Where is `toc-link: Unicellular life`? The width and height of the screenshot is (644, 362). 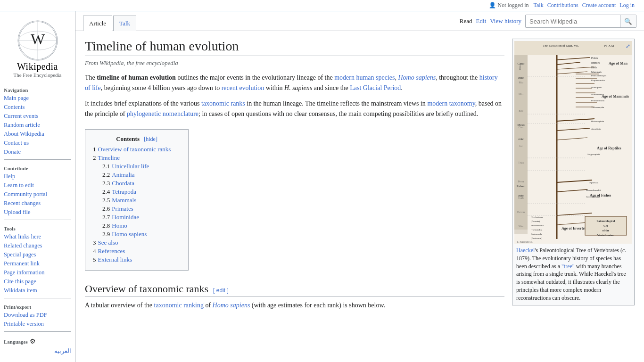 toc-link: Unicellular life is located at coordinates (130, 166).